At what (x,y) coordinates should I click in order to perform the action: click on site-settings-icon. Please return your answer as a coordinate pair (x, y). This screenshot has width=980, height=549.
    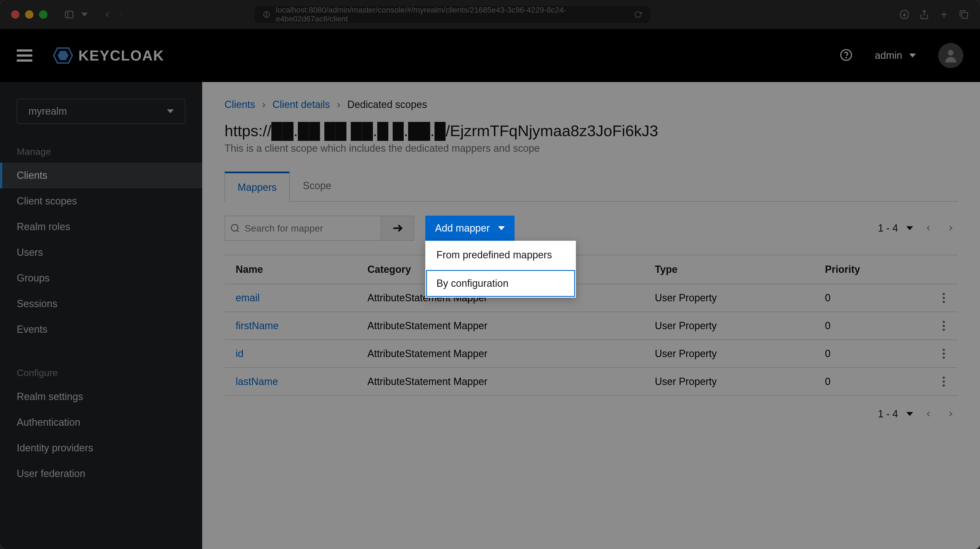
    Looking at the image, I should click on (266, 14).